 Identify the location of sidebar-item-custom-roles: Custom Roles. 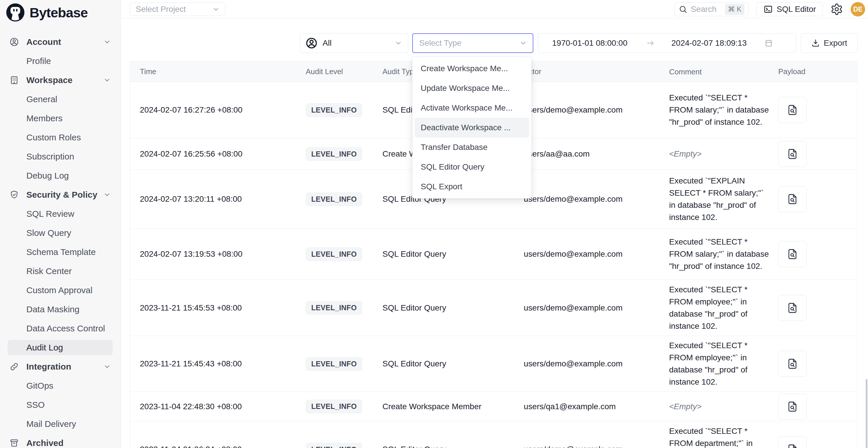
(60, 137).